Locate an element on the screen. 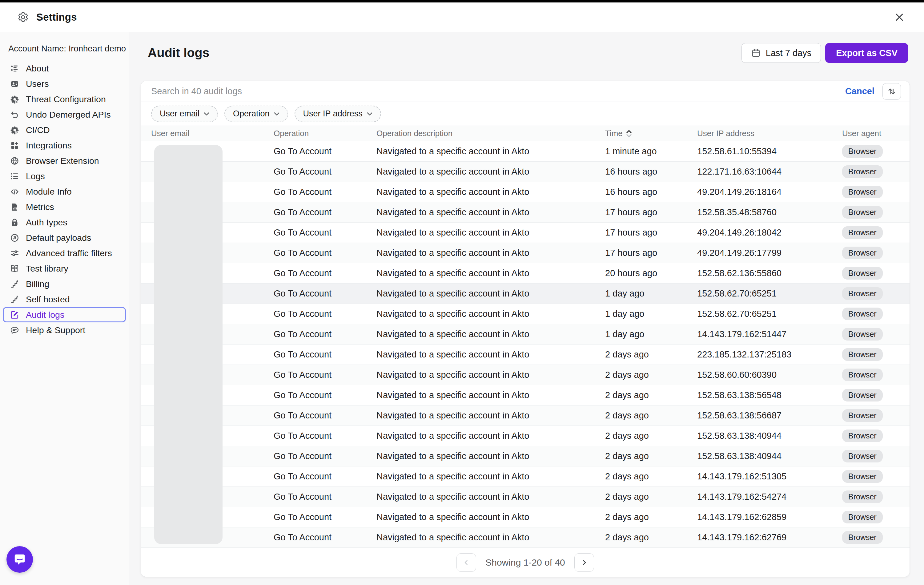 The width and height of the screenshot is (924, 585). sidebar-item-help-support: Help & Support is located at coordinates (64, 330).